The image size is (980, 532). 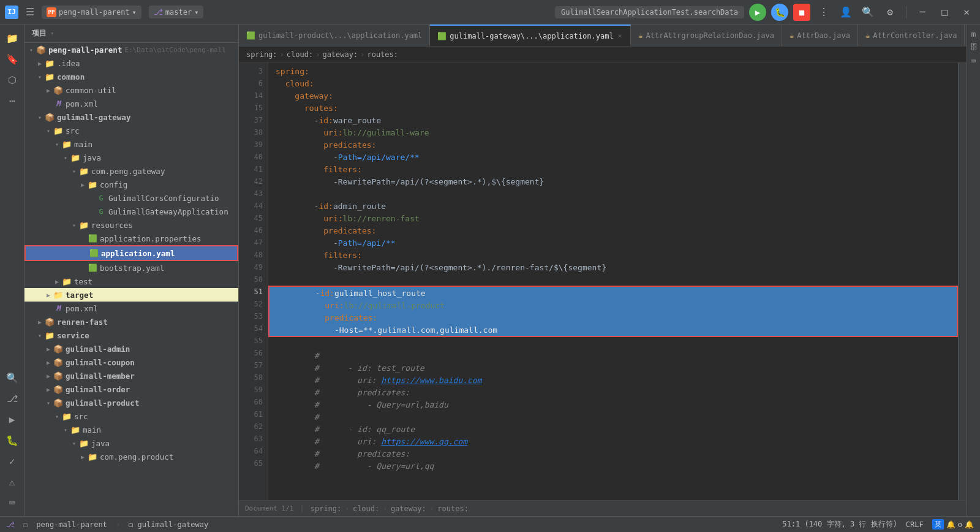 What do you see at coordinates (66, 430) in the screenshot?
I see `product-main-arrow: ▾` at bounding box center [66, 430].